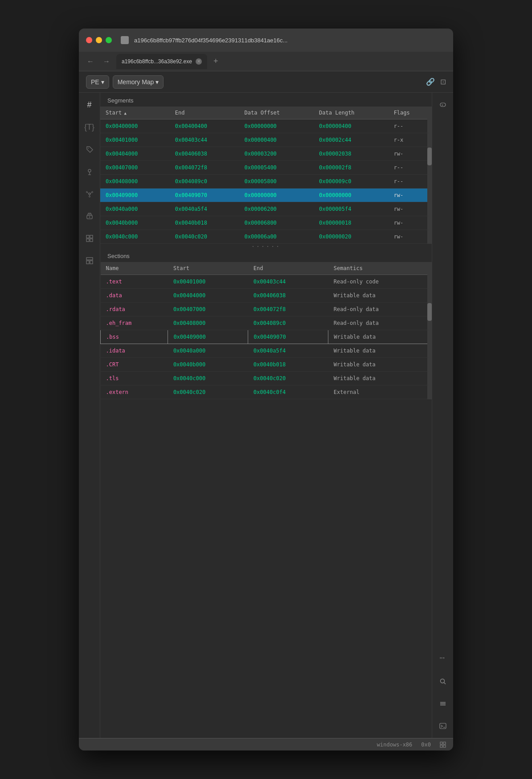 The height and width of the screenshot is (779, 532). What do you see at coordinates (205, 182) in the screenshot?
I see `segment-end: 0x004089c0` at bounding box center [205, 182].